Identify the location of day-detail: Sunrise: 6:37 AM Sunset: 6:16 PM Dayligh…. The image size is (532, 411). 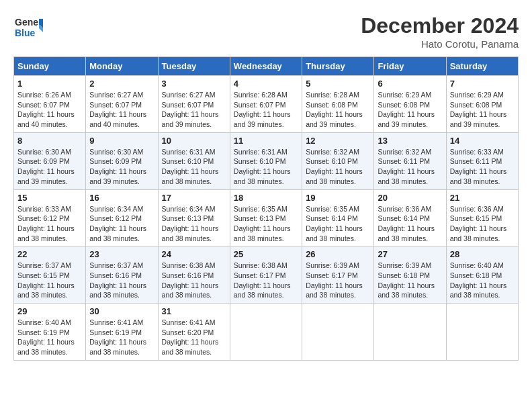
(122, 281).